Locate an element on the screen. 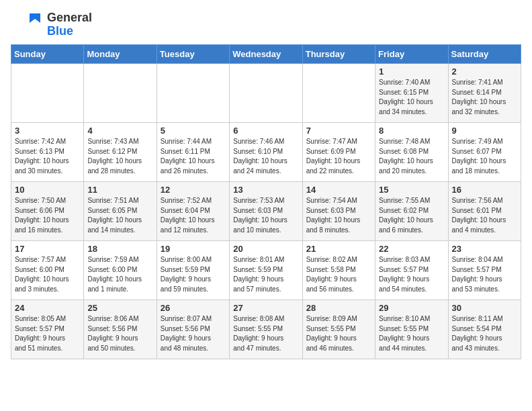  calendar-cell: 15Sunrise: 7:55 AM Sunset: 6:02 PM Dayli… is located at coordinates (412, 212).